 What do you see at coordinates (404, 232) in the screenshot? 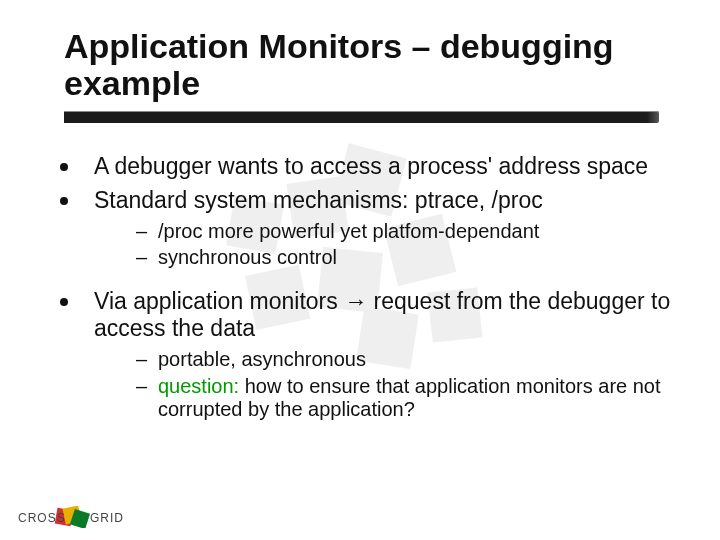
I see `bullet-2-sub-1: /proc more powerful yet platfom-dependan…` at bounding box center [404, 232].